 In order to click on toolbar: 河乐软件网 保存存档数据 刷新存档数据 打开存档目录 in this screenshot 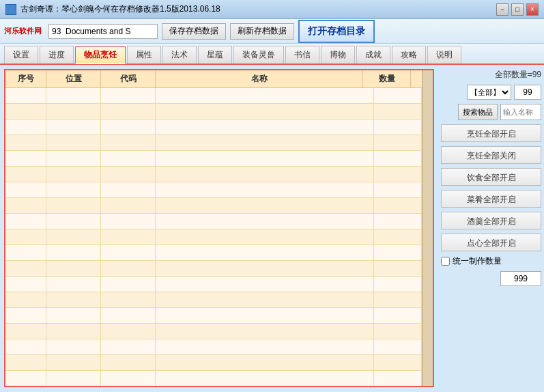, I will do `click(272, 31)`.